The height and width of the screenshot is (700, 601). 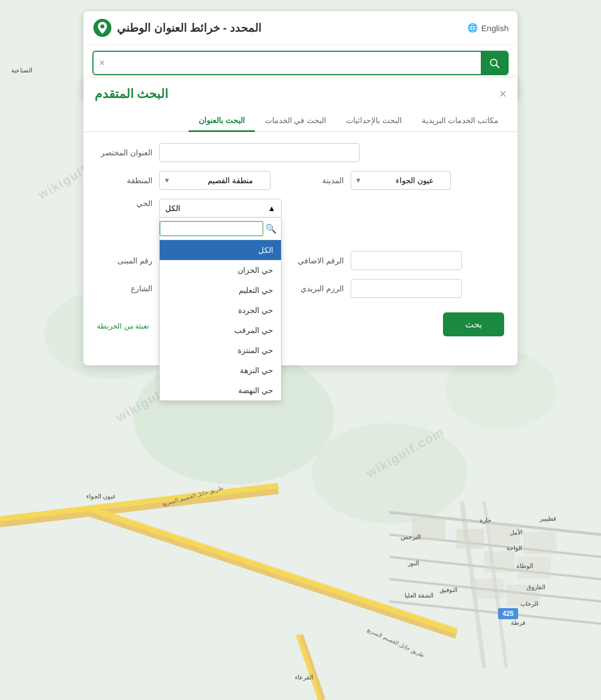 I want to click on dropdown-item-all: الكل, so click(x=220, y=250).